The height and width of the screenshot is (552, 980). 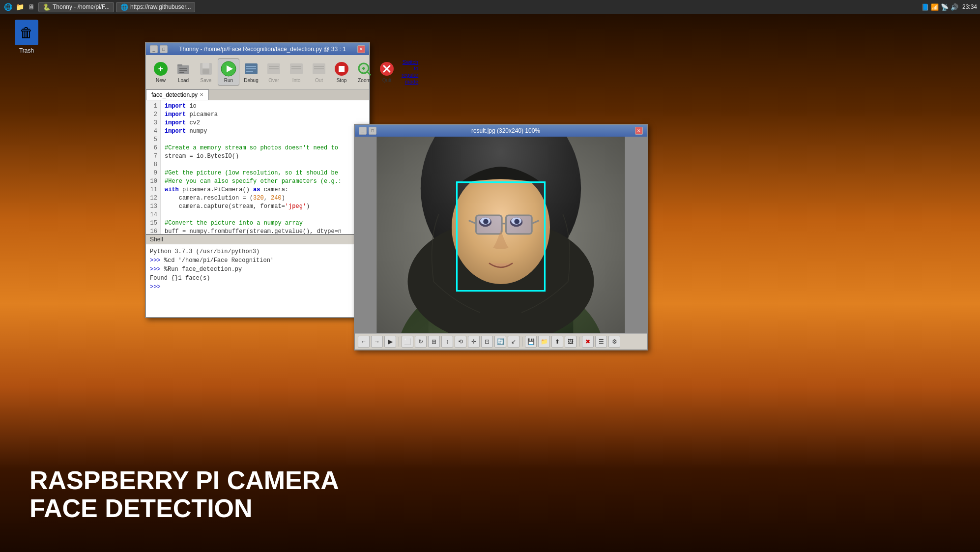 I want to click on zoom-button: Zoom, so click(x=364, y=72).